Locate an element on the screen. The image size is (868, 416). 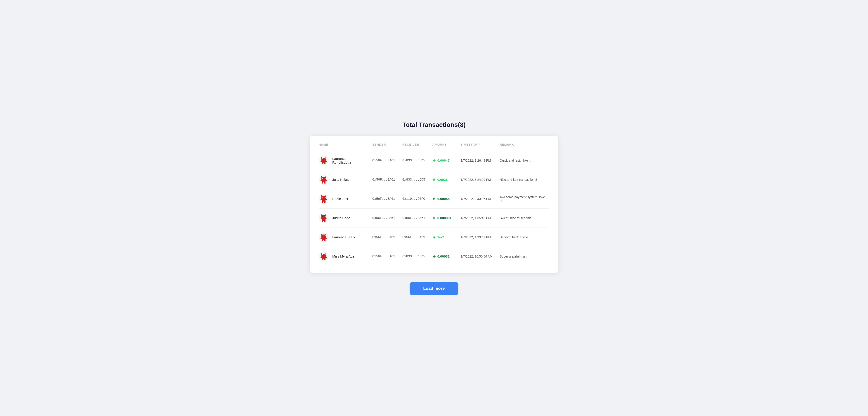
amount-value: 0.00032 is located at coordinates (443, 256).